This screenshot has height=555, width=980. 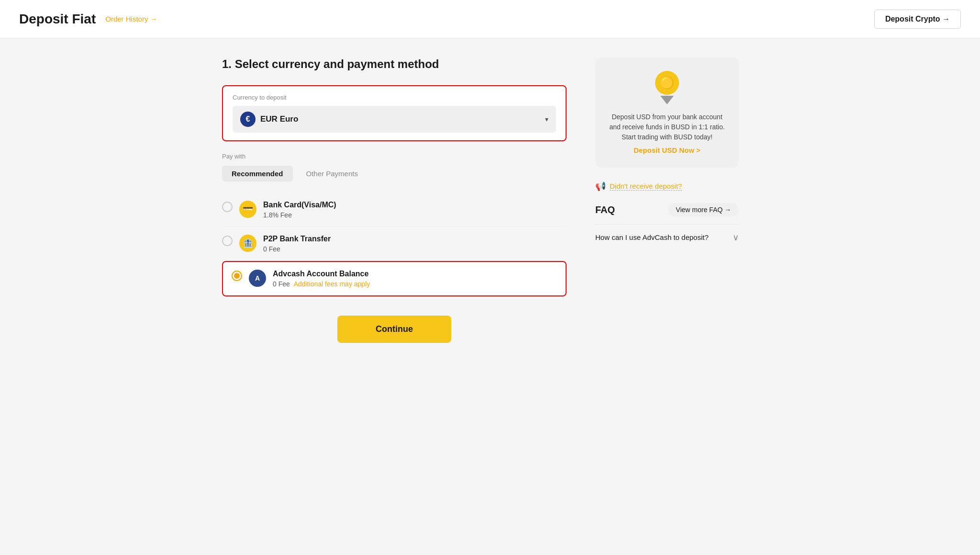 I want to click on pay-with-label: Pay with, so click(x=394, y=156).